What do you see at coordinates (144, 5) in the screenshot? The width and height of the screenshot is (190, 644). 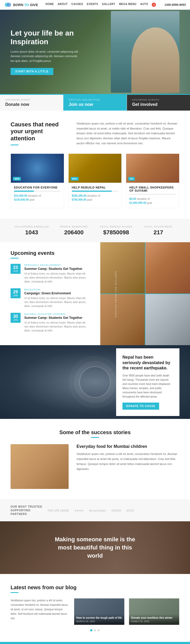 I see `nav-auto: AUTO` at bounding box center [144, 5].